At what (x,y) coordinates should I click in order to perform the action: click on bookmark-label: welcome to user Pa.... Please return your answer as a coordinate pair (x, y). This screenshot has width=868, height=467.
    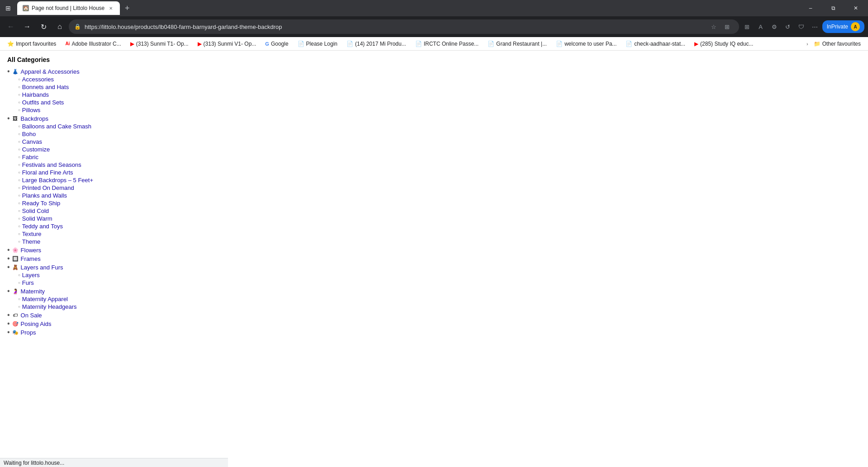
    Looking at the image, I should click on (591, 44).